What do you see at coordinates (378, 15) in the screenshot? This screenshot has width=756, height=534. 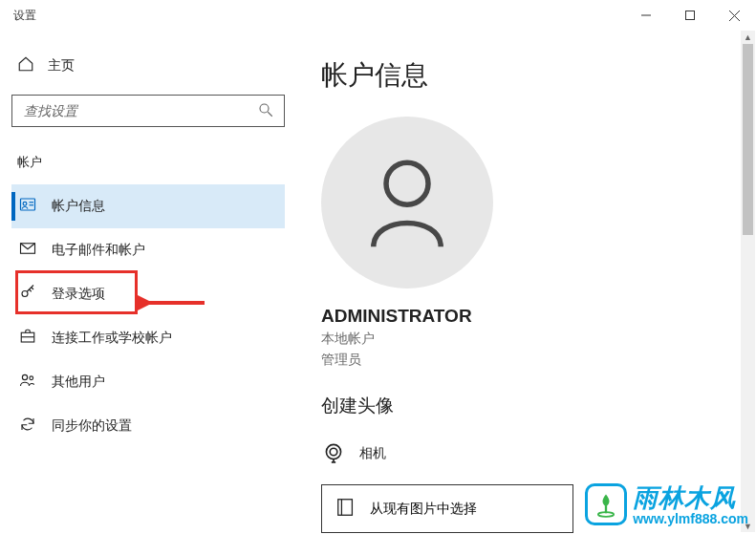 I see `window-titlebar: 设置` at bounding box center [378, 15].